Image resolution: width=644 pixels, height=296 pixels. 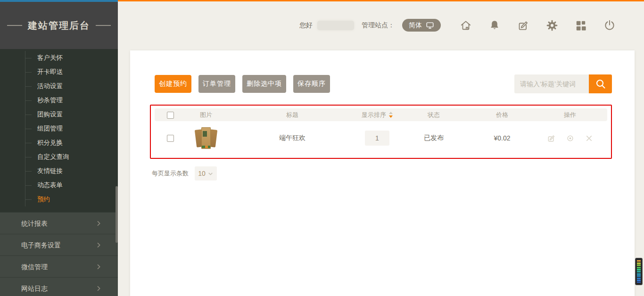 What do you see at coordinates (381, 25) in the screenshot?
I see `top-header: 您好 管理站点： 简体` at bounding box center [381, 25].